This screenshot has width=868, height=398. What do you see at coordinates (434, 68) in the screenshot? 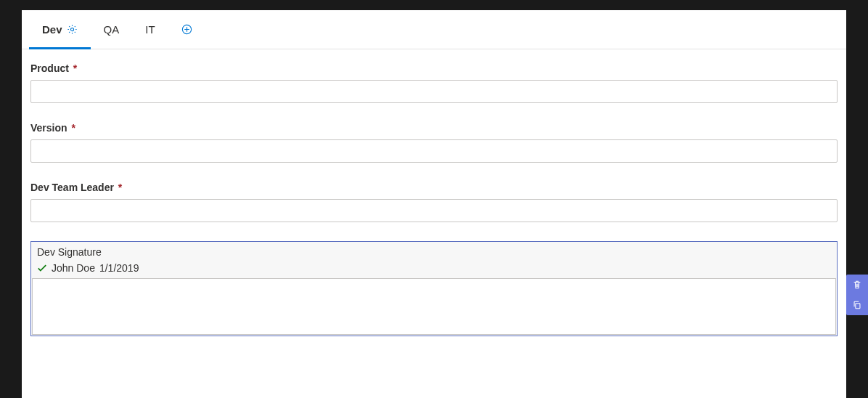
I see `field-label: Product *` at bounding box center [434, 68].